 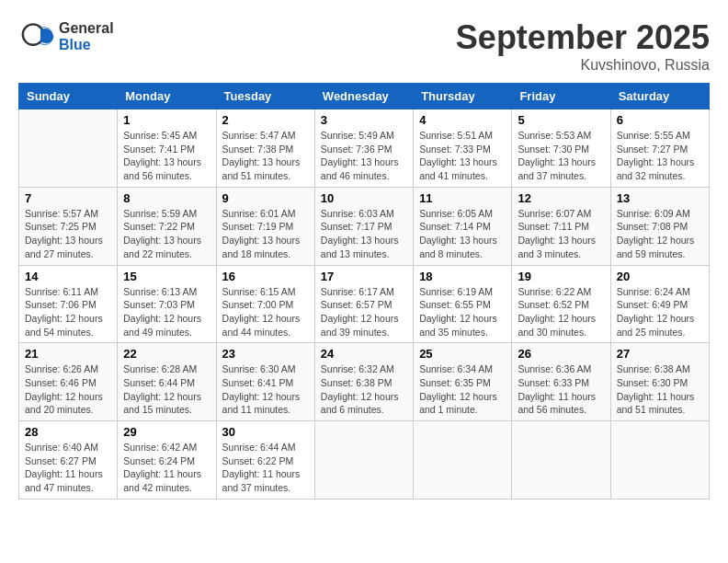 I want to click on day-number: 7, so click(x=68, y=199).